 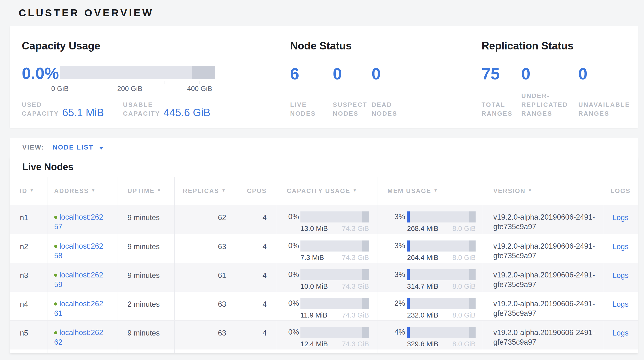 I want to click on node-status-stats: 6LIVE NODES0SUSPECT NODES0DEAD NODES, so click(x=381, y=92).